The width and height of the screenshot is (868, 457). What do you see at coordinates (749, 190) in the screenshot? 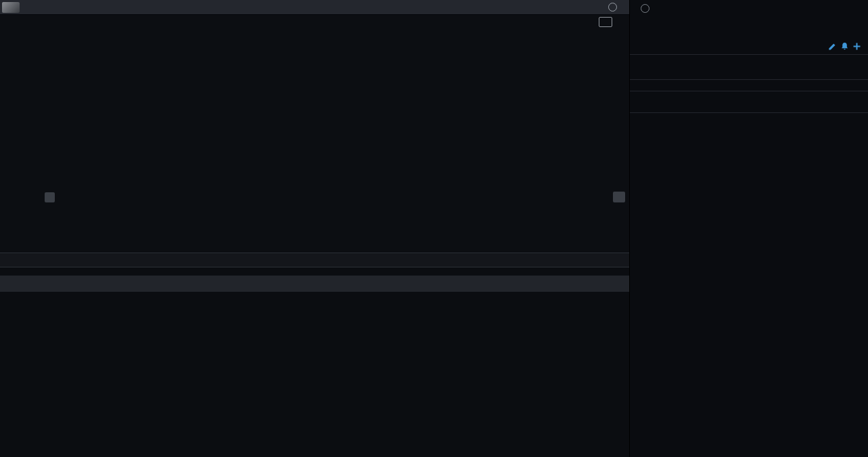
I see `flow-section` at bounding box center [749, 190].